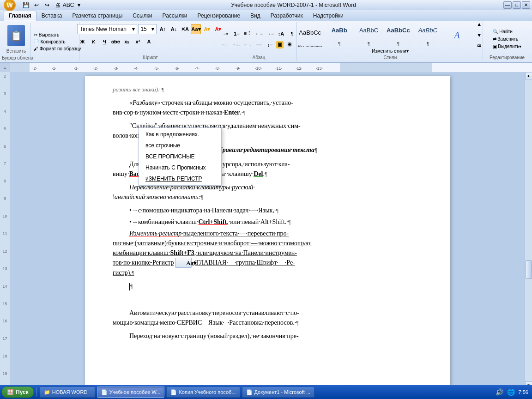 The image size is (532, 399). What do you see at coordinates (259, 68) in the screenshot?
I see `svg-text: ·10·` at bounding box center [259, 68].